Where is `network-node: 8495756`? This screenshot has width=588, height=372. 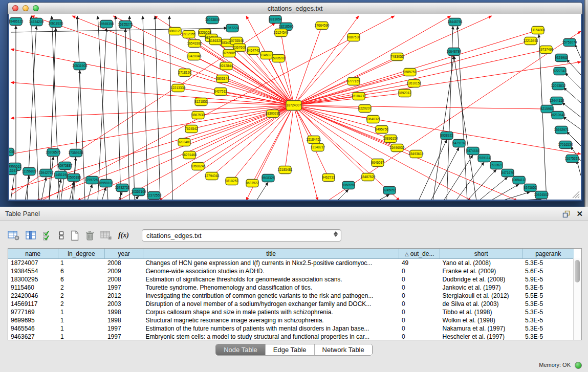
network-node: 8495756 is located at coordinates (382, 130).